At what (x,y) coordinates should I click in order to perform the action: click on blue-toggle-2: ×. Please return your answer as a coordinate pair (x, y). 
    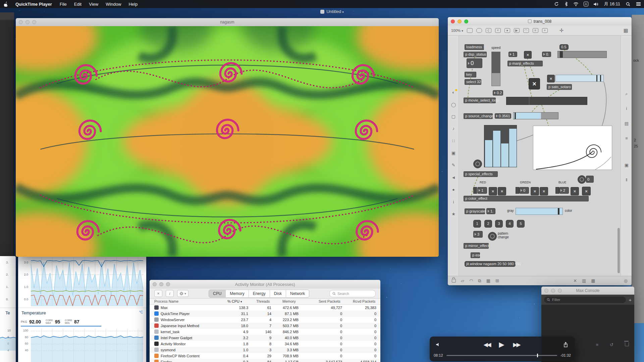
    Looking at the image, I should click on (586, 191).